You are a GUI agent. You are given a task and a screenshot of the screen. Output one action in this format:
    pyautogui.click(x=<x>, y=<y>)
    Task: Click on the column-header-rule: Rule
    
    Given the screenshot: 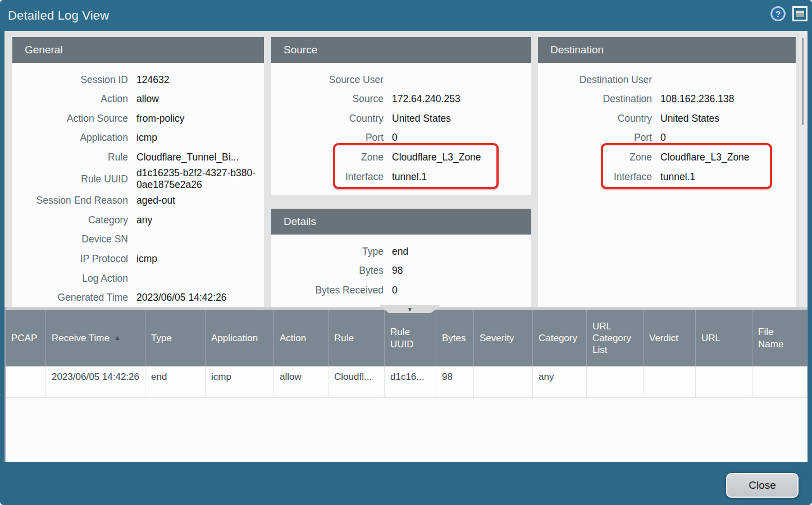 What is the action you would take?
    pyautogui.click(x=357, y=338)
    